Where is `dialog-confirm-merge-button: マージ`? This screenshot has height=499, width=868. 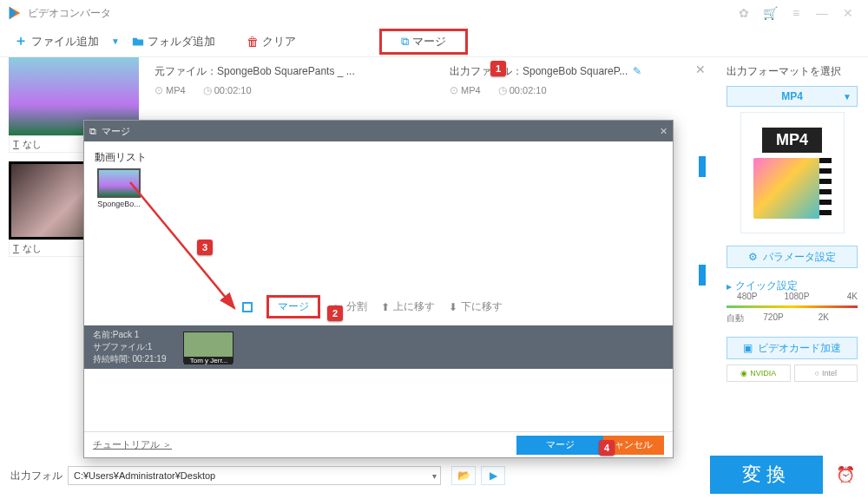
dialog-confirm-merge-button: マージ is located at coordinates (560, 445).